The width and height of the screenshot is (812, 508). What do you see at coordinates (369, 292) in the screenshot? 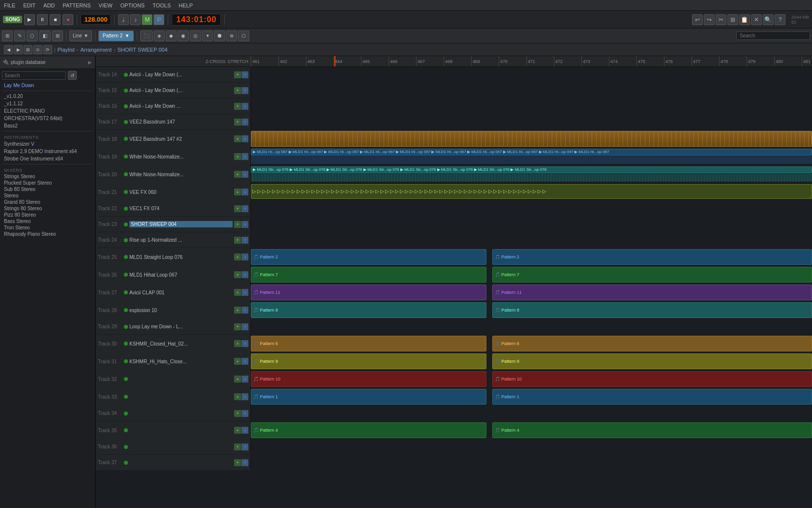
I see `track-27-block1: 🎵 Pattern 11` at bounding box center [369, 292].